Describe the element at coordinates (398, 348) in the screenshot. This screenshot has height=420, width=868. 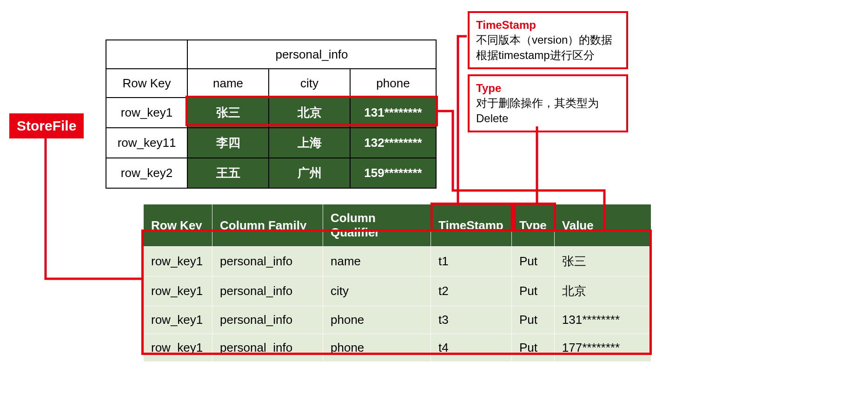
I see `table-row: row_key1 personal_info phone t4 Put 177*…` at that location.